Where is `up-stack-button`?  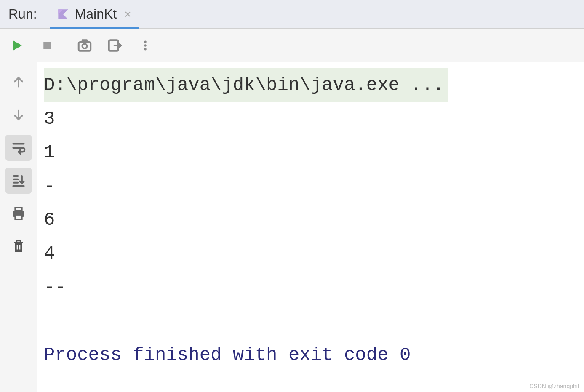 up-stack-button is located at coordinates (19, 82).